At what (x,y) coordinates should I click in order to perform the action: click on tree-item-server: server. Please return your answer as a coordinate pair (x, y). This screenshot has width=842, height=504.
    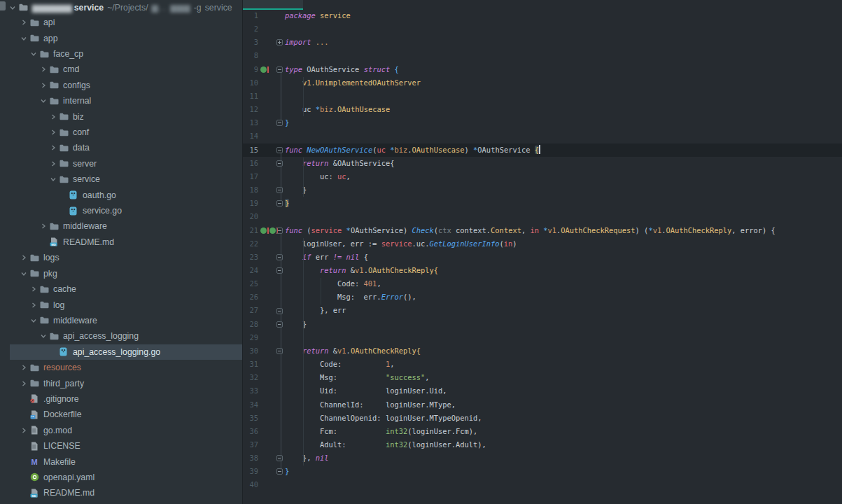
    Looking at the image, I should click on (121, 164).